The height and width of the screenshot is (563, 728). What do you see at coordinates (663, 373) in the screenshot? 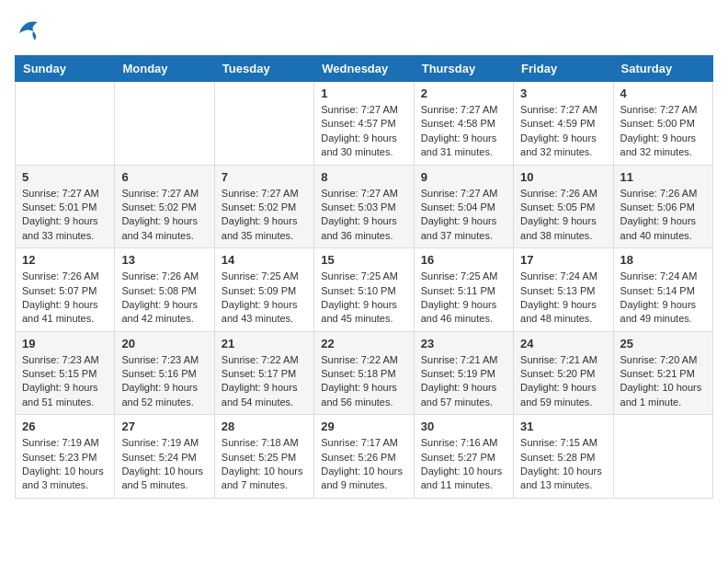
I see `calendar-cell: 25Sunrise: 7:20 AM Sunset: 5:21 PM Dayli…` at bounding box center [663, 373].